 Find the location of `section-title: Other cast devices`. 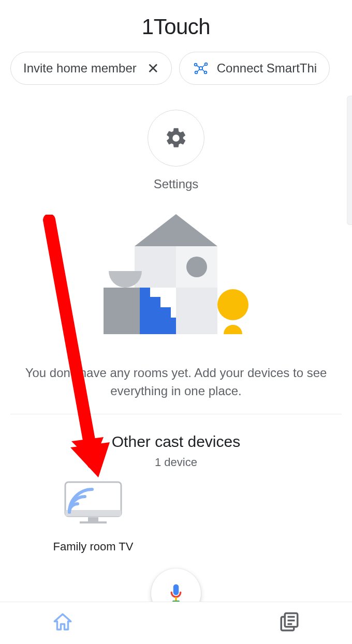

section-title: Other cast devices is located at coordinates (176, 442).